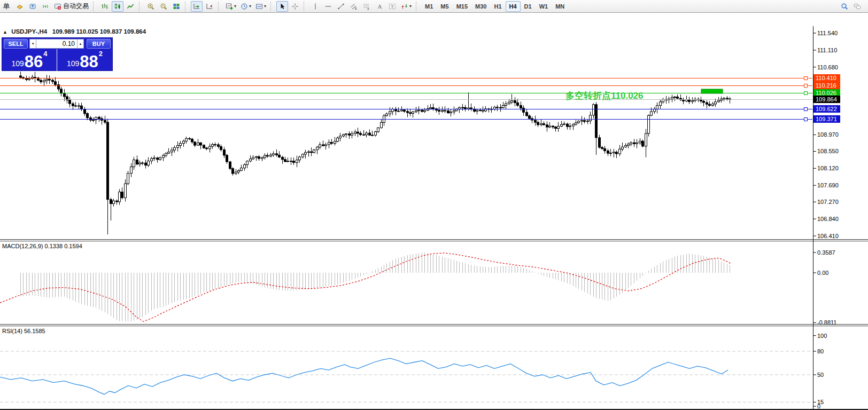 This screenshot has width=868, height=410. What do you see at coordinates (33, 44) in the screenshot?
I see `volume-decrease-button: ▼` at bounding box center [33, 44].